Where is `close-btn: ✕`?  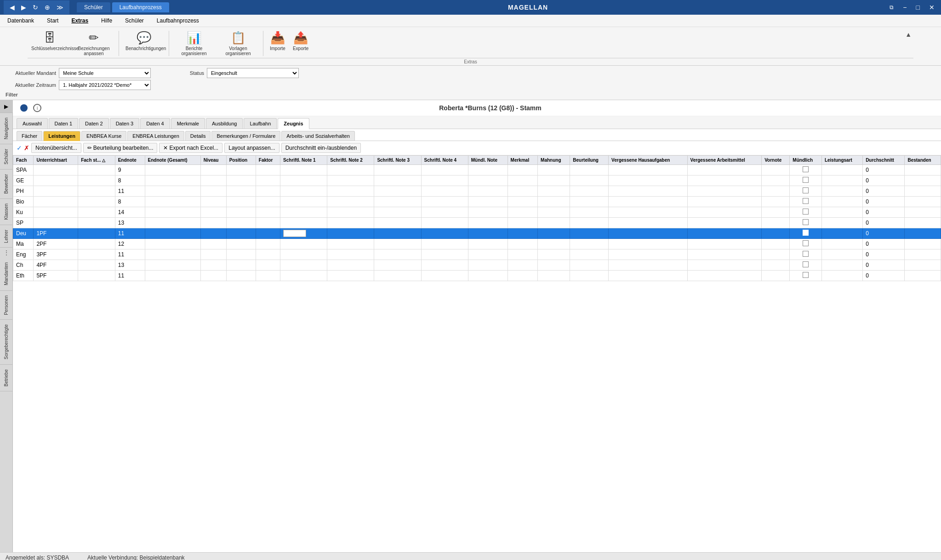
close-btn: ✕ is located at coordinates (932, 7).